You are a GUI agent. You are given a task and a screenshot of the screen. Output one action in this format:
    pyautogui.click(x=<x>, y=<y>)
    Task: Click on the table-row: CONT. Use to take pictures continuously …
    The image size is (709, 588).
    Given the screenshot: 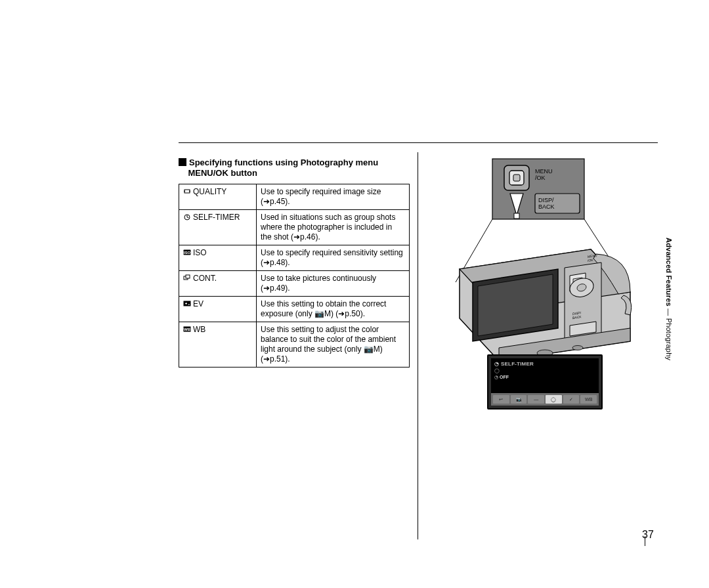 What is the action you would take?
    pyautogui.click(x=294, y=284)
    